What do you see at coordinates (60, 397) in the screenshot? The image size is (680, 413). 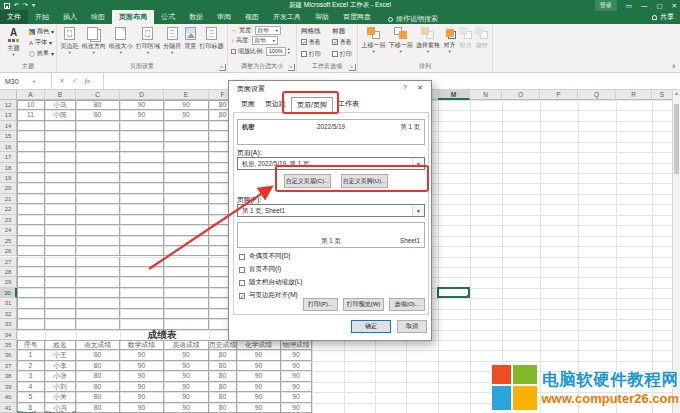 I see `grid-cell: 小关` at bounding box center [60, 397].